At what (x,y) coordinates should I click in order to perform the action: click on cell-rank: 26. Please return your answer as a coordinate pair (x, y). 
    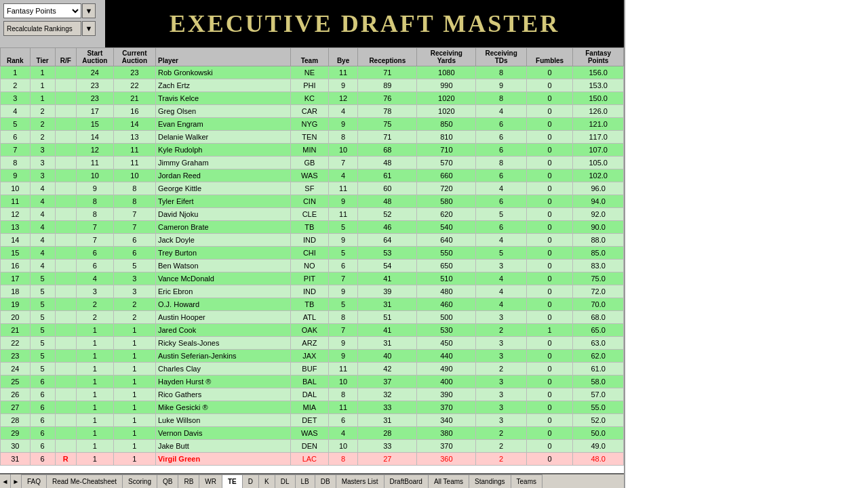
    Looking at the image, I should click on (16, 394).